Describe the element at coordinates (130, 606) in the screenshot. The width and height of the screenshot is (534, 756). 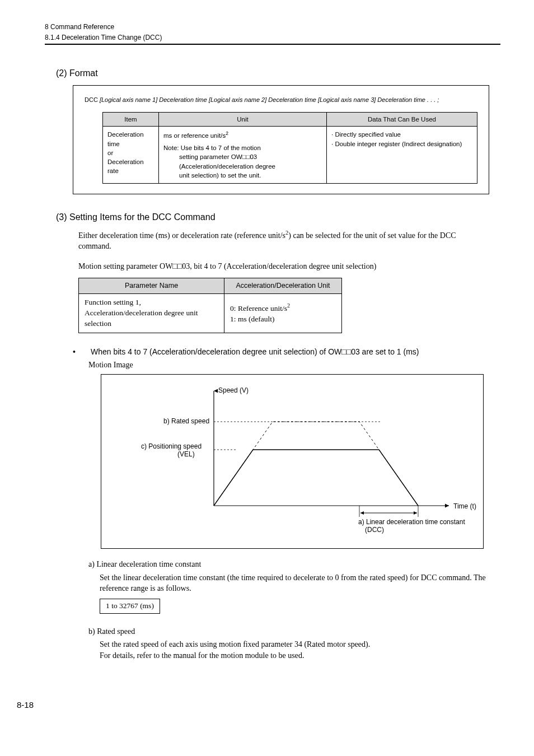
I see `range-box: 1 to 32767 (ms)` at that location.